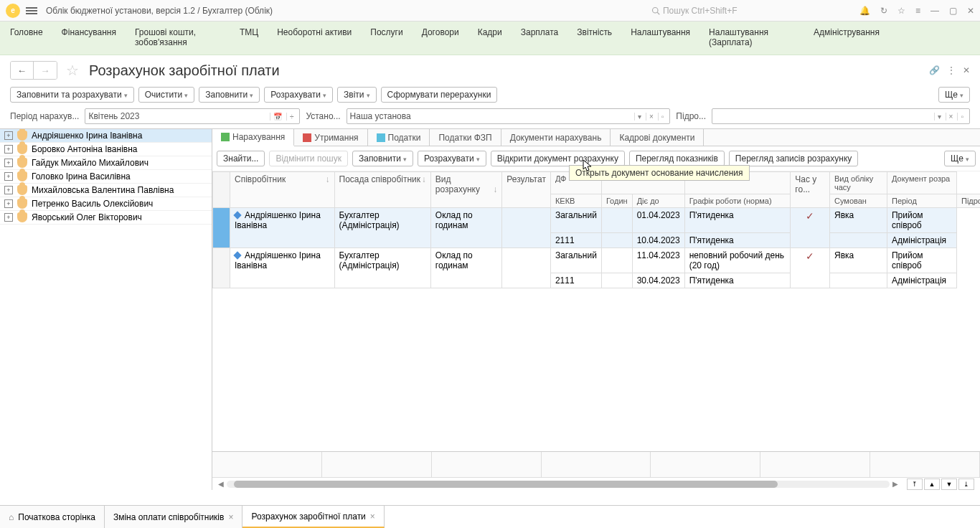 This screenshot has height=528, width=980. I want to click on history-icon: ↻, so click(884, 11).